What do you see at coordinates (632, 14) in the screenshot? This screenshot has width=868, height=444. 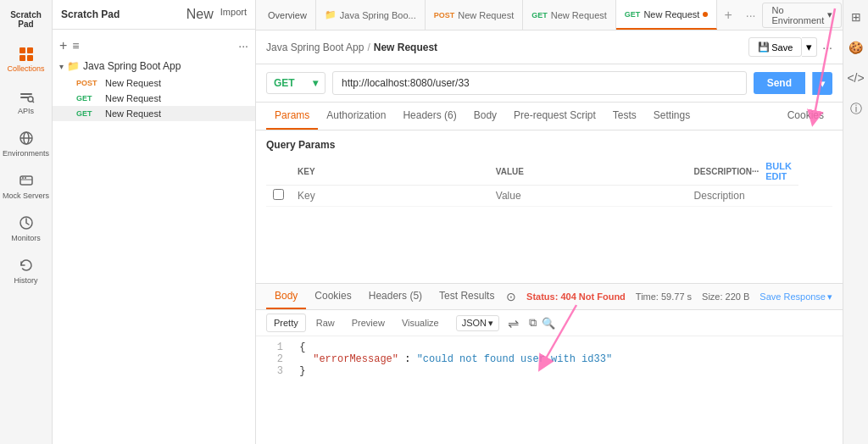 I see `tab-get-badge-2: GET` at bounding box center [632, 14].